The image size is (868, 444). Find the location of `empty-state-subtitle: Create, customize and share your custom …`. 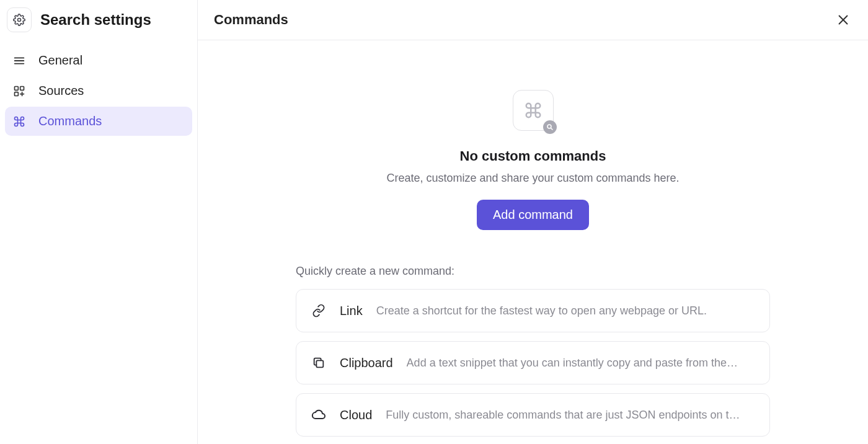

empty-state-subtitle: Create, customize and share your custom … is located at coordinates (533, 179).